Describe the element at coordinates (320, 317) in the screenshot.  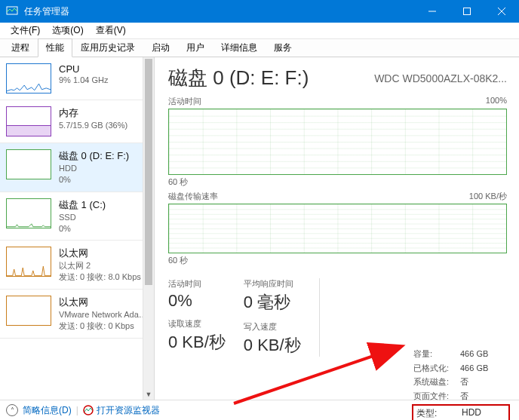
I see `stat-divider` at that location.